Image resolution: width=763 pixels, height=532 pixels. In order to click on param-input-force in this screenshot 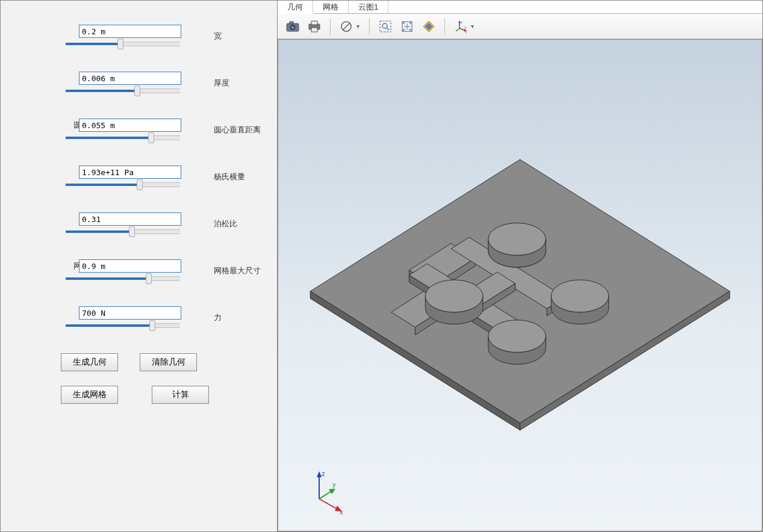, I will do `click(130, 313)`.